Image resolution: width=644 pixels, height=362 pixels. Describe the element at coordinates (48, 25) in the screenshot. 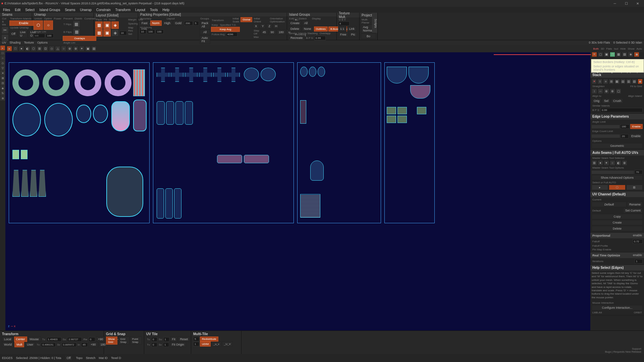

I see `optimize-button: ○` at that location.